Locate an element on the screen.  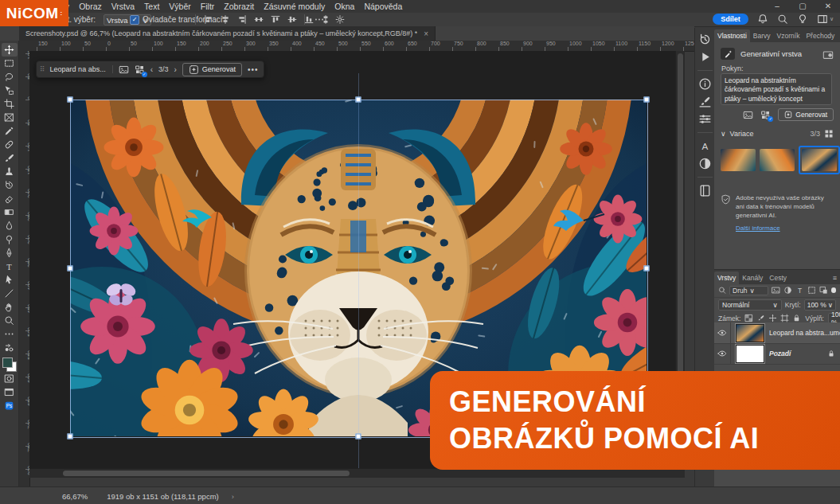
close-tab-icon: × is located at coordinates (426, 33).